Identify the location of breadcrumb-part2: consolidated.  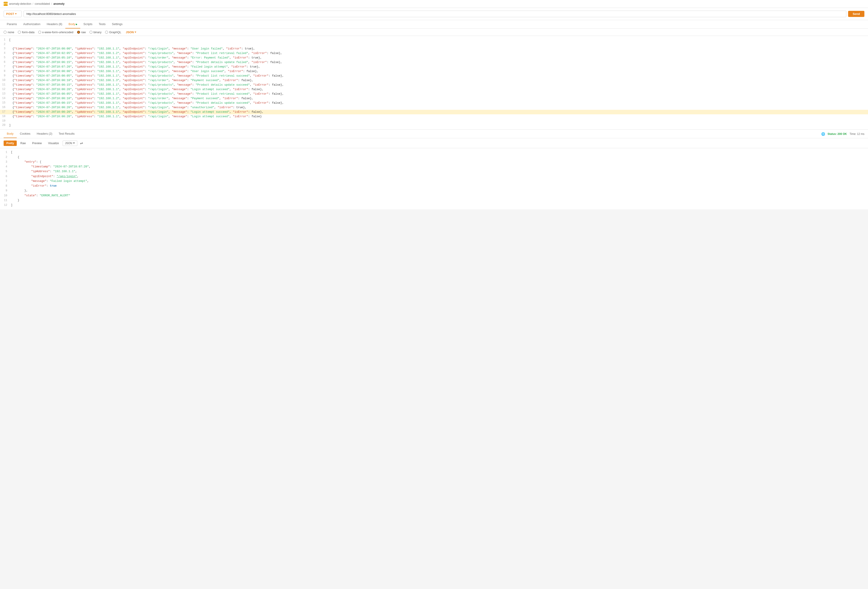
(42, 4).